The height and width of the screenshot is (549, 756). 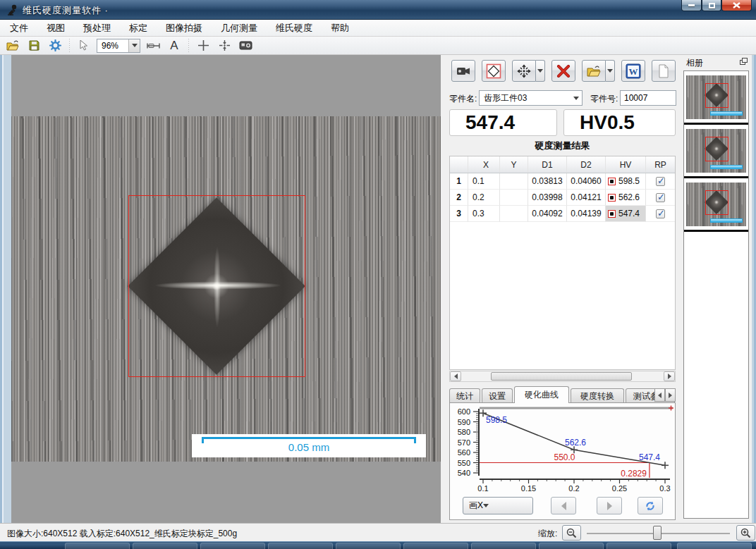 What do you see at coordinates (524, 70) in the screenshot?
I see `auto-position-button` at bounding box center [524, 70].